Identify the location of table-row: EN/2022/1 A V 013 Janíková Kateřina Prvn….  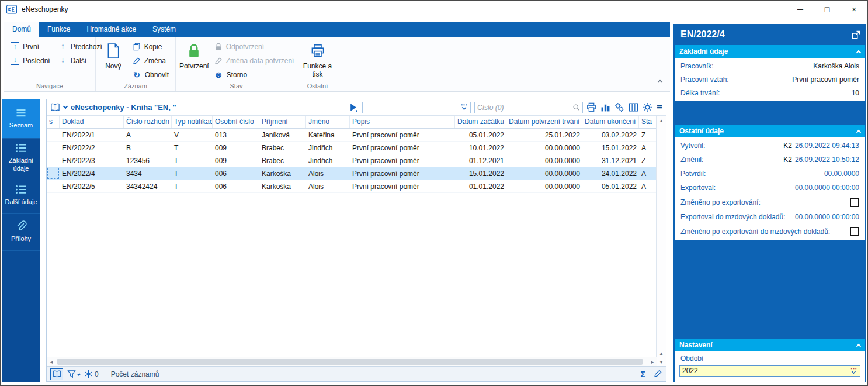
(352, 135).